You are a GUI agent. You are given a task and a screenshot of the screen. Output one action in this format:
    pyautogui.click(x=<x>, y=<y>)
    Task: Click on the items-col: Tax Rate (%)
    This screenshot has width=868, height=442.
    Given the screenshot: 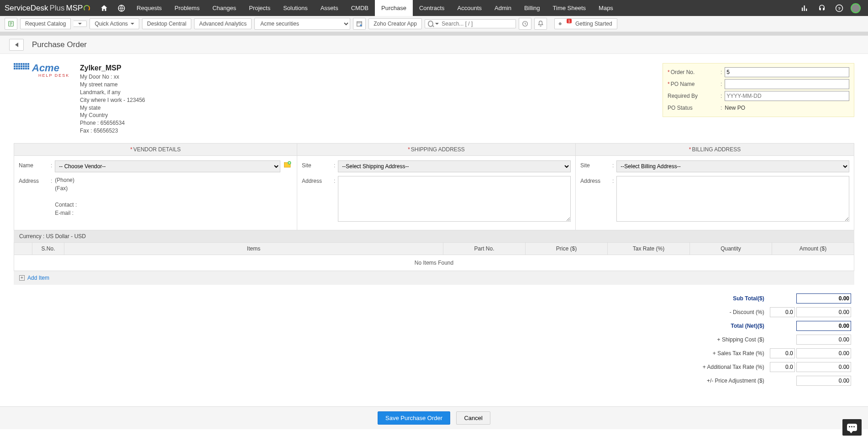 What is the action you would take?
    pyautogui.click(x=649, y=249)
    